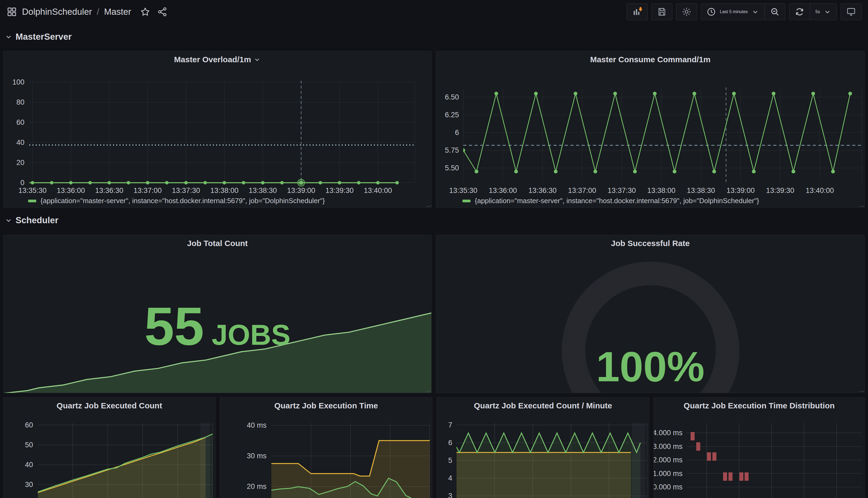  What do you see at coordinates (760, 448) in the screenshot?
I see `quartz-time-distribution-heatmap: 30.000 ms31.000 ms32.000 ms33.000 ms34.0…` at bounding box center [760, 448].